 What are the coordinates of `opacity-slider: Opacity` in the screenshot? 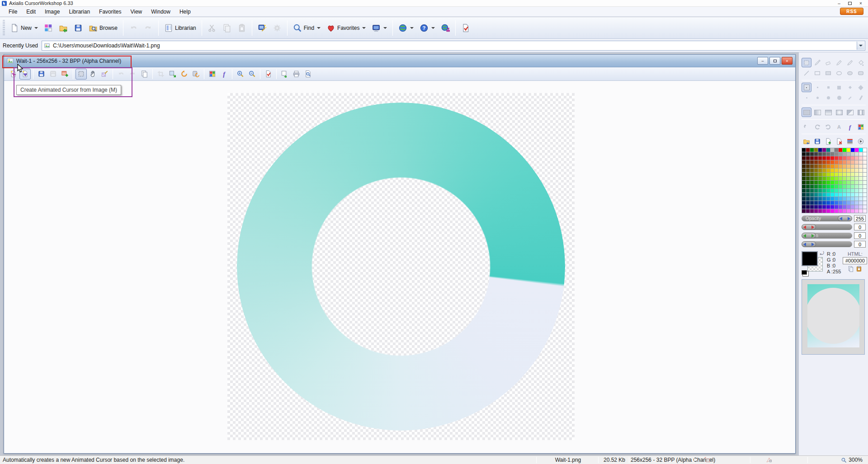 It's located at (827, 219).